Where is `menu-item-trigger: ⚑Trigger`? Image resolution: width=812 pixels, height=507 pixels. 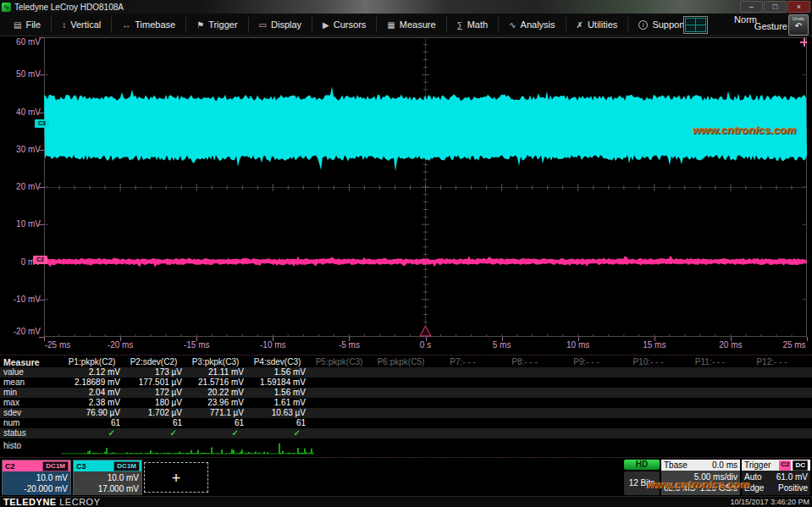 menu-item-trigger: ⚑Trigger is located at coordinates (217, 25).